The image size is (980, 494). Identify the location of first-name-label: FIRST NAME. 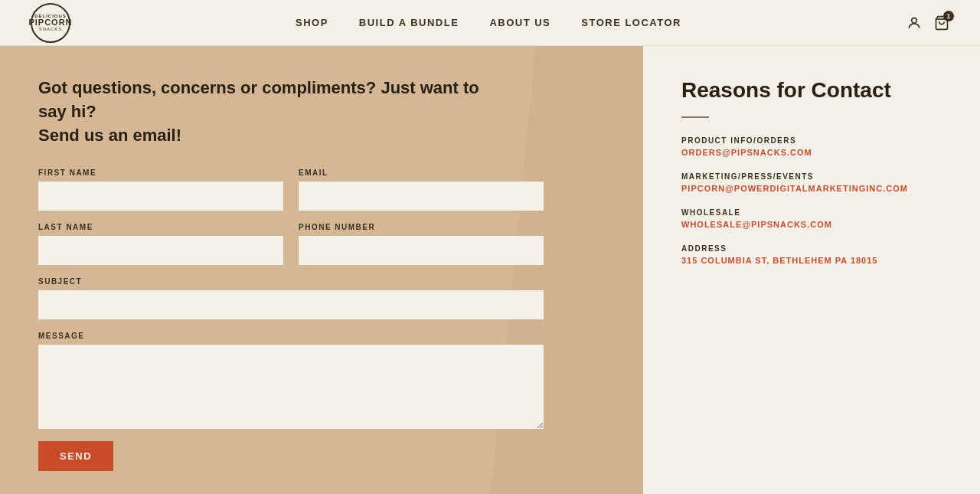
(161, 173).